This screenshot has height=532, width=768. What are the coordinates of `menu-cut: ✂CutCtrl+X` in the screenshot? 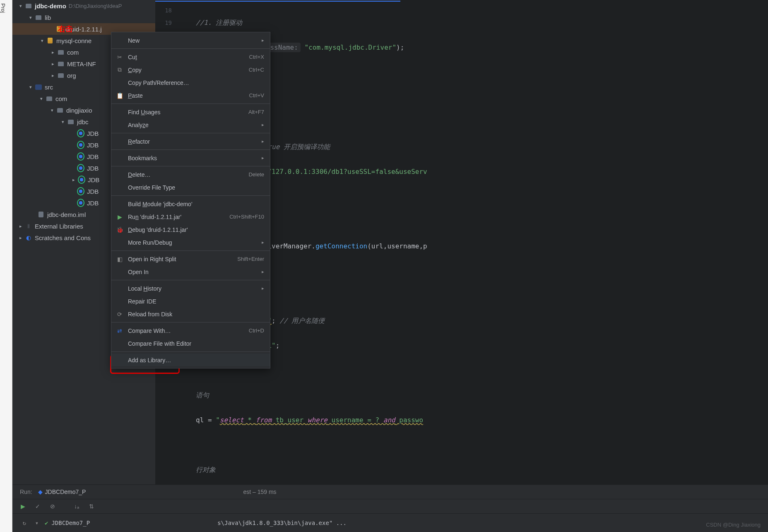 It's located at (190, 57).